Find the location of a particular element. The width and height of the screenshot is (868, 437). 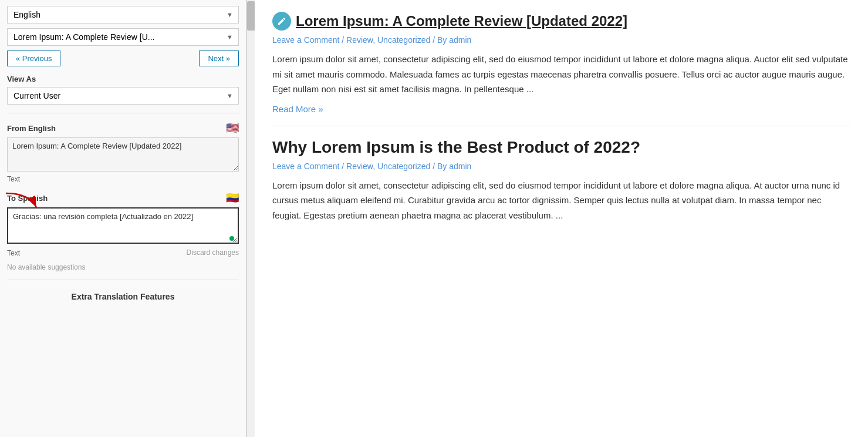

textarea-dot is located at coordinates (232, 238).